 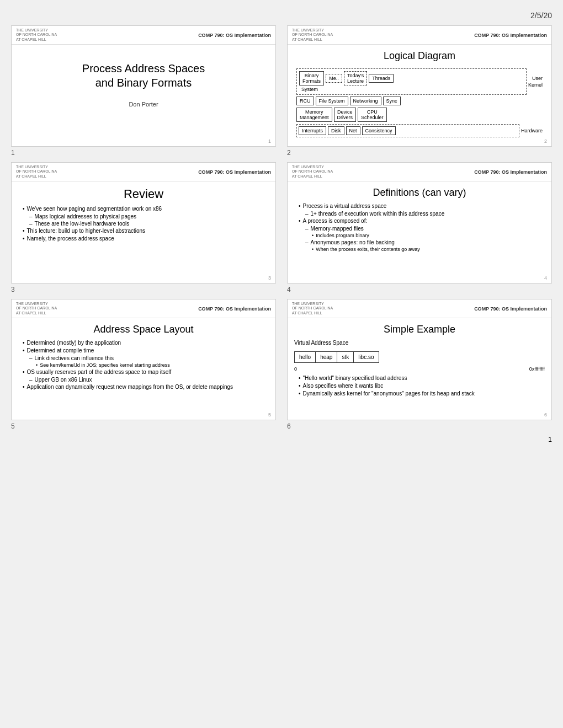 I want to click on slide-2-title: Logical Diagram, so click(x=419, y=56).